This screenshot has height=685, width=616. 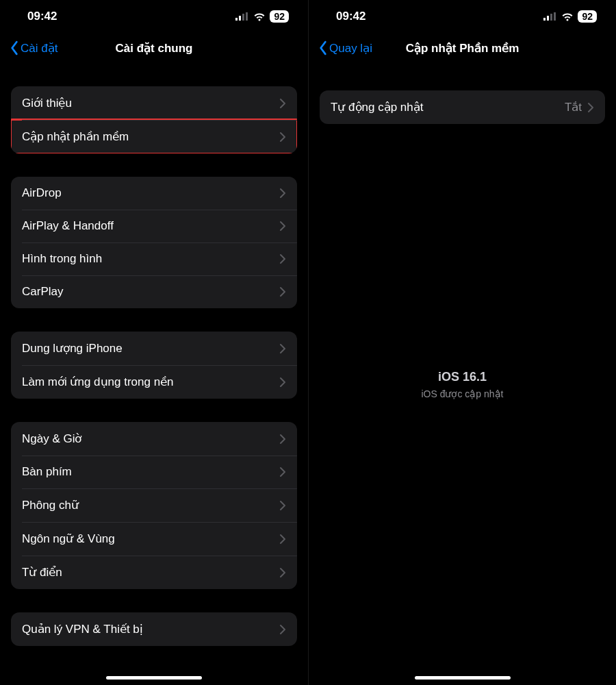 I want to click on page-title: Cập nhật Phần mềm, so click(x=463, y=48).